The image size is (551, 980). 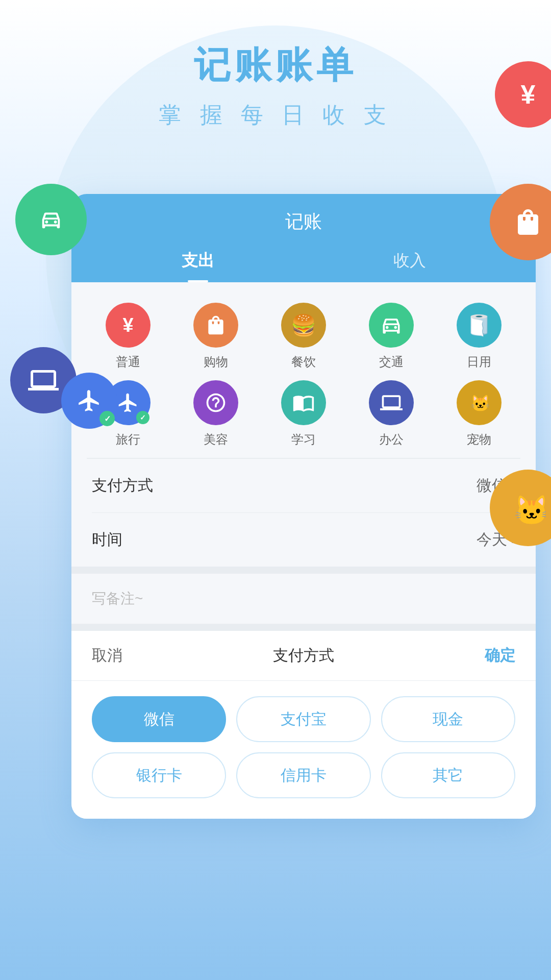 What do you see at coordinates (500, 655) in the screenshot?
I see `picker-confirm-button: 确定` at bounding box center [500, 655].